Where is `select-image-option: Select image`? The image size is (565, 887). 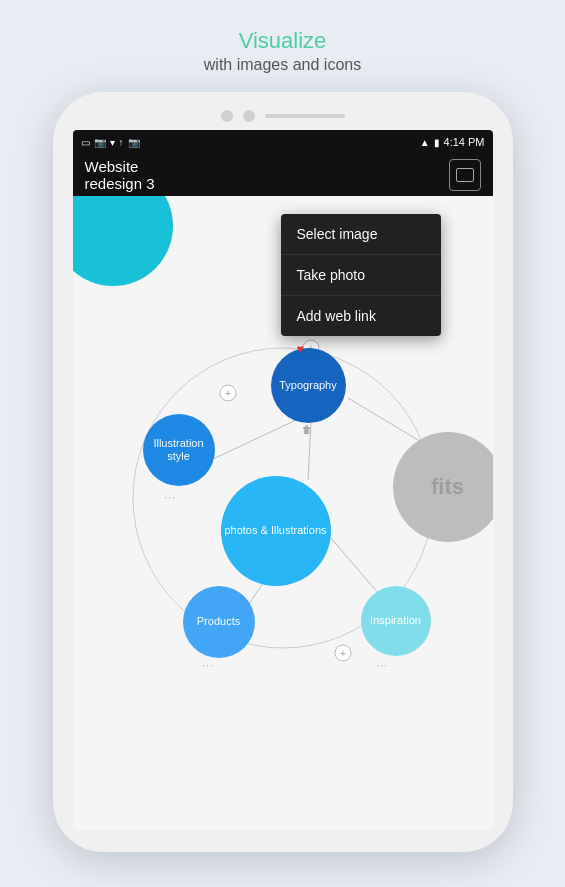
select-image-option: Select image is located at coordinates (361, 234).